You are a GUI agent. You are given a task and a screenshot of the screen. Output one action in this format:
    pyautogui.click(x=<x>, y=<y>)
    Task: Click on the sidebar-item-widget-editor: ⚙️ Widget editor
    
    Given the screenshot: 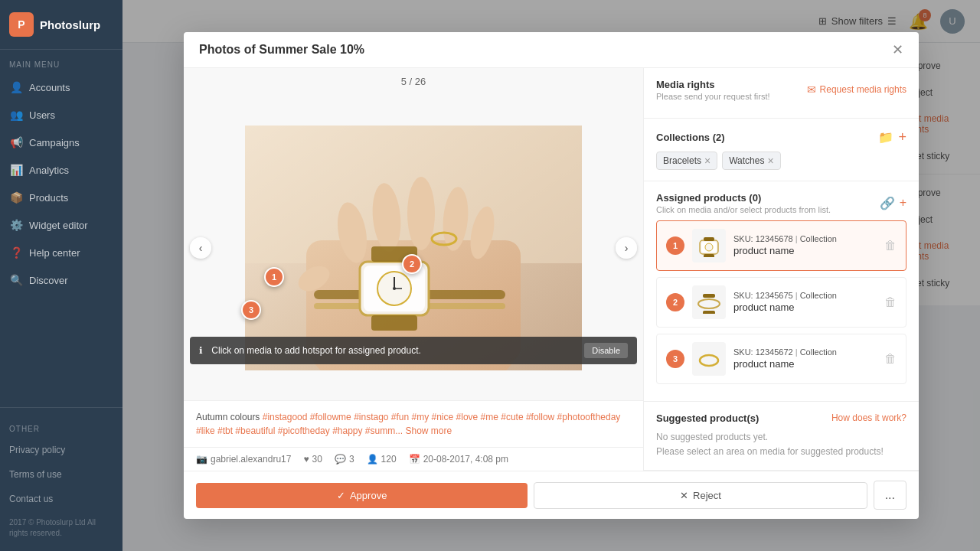 What is the action you would take?
    pyautogui.click(x=61, y=225)
    